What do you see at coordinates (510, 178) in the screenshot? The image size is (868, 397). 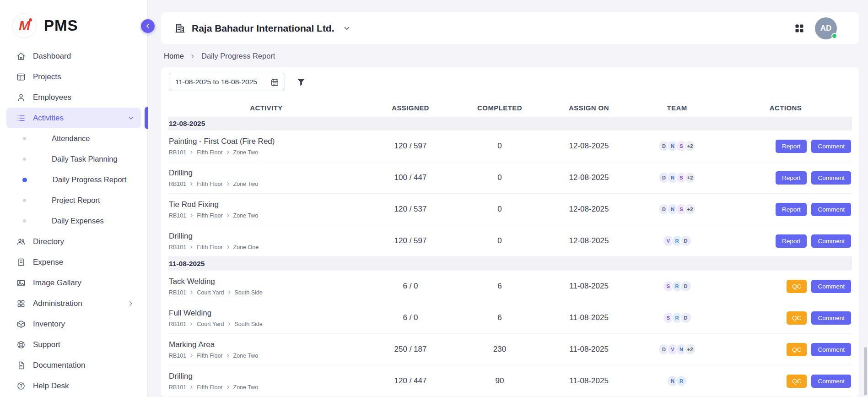 I see `activity-row: Drilling RB101Fifth FloorZone Two 100 / …` at bounding box center [510, 178].